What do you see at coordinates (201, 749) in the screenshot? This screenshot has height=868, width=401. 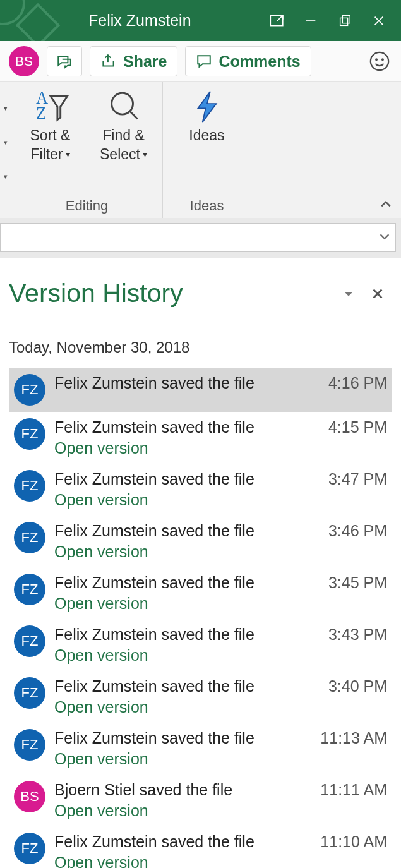 I see `version-row: FZFelix Zumstein saved the file11:13 AMO…` at bounding box center [201, 749].